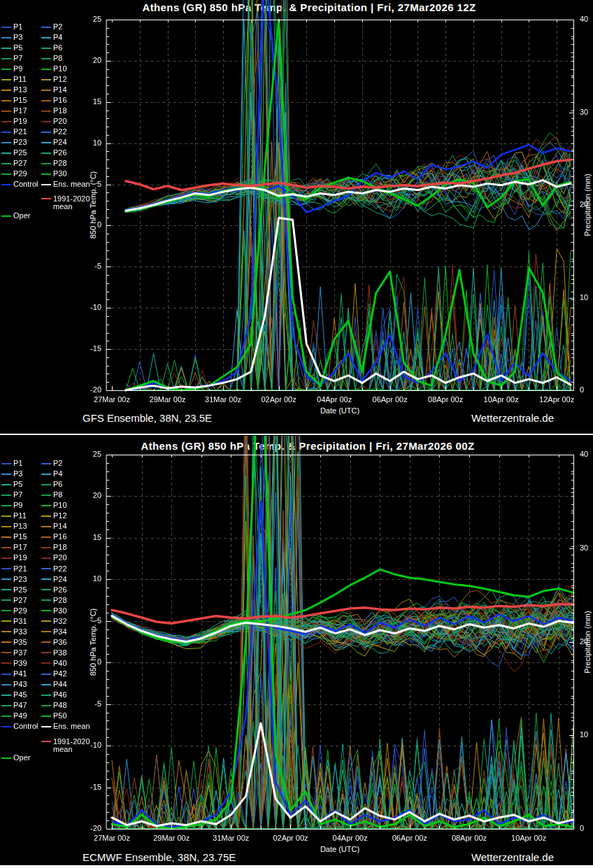  What do you see at coordinates (60, 131) in the screenshot?
I see `legend-label: P22` at bounding box center [60, 131].